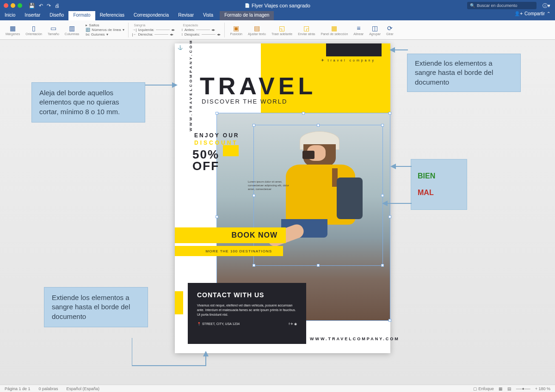 This screenshot has width=555, height=392. What do you see at coordinates (439, 176) in the screenshot?
I see `label-bien: BIEN` at bounding box center [439, 176].